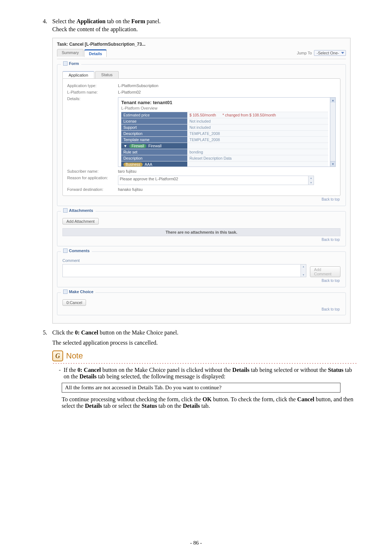 Image resolution: width=392 pixels, height=554 pixels. I want to click on firewall-text: Firewall, so click(155, 146).